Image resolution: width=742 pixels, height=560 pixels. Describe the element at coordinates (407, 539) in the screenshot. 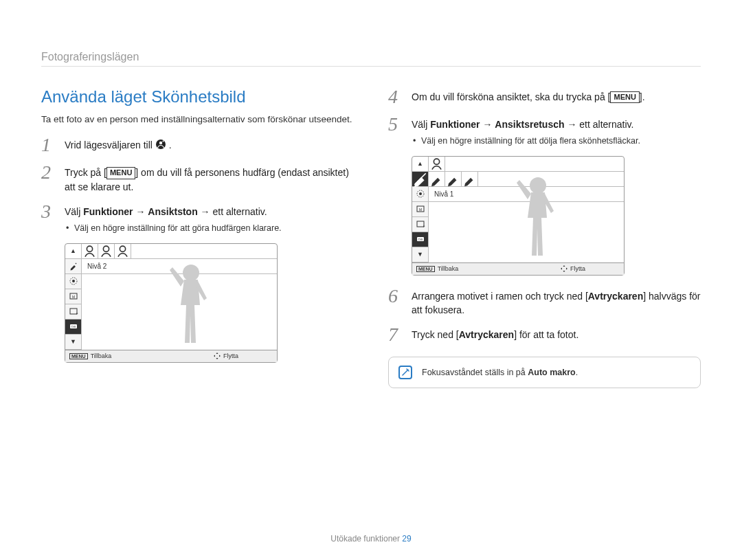

I see `page-number: 29` at that location.